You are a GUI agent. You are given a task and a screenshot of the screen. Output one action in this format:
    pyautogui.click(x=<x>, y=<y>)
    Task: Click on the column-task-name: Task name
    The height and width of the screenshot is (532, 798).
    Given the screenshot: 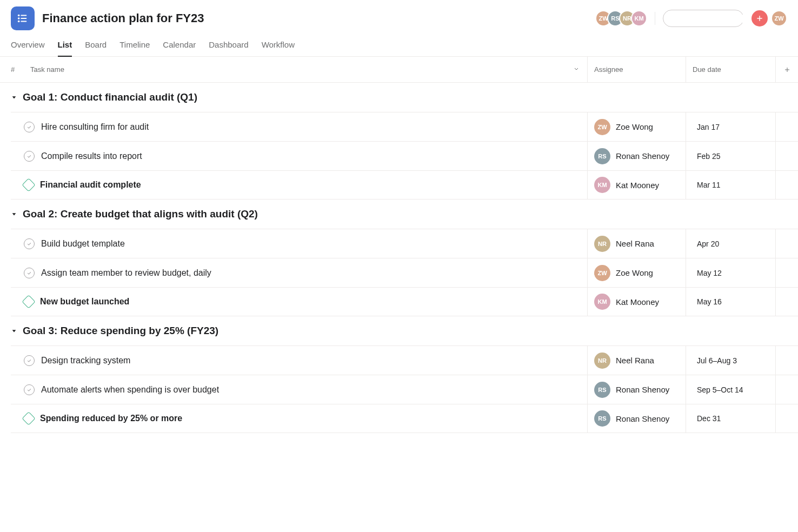 What is the action you would take?
    pyautogui.click(x=303, y=69)
    